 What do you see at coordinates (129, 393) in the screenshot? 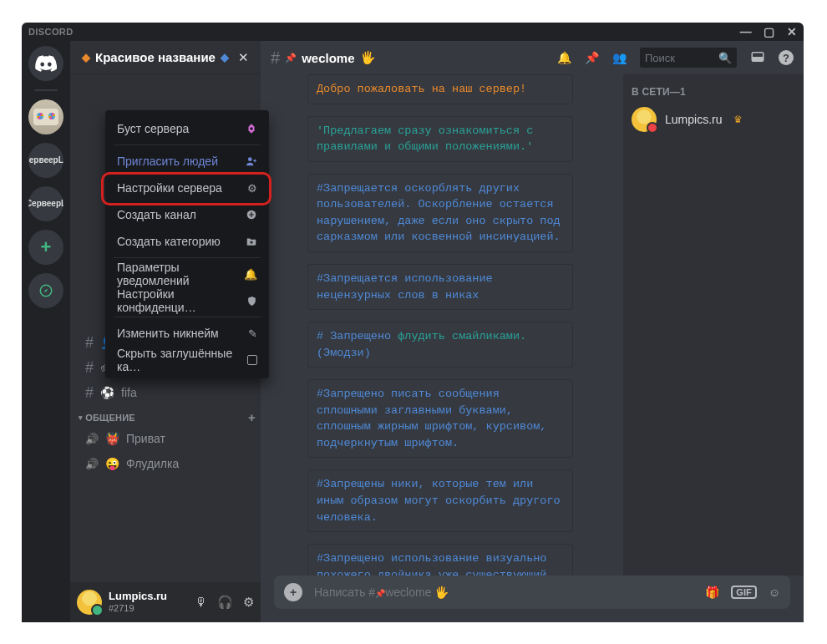
I see `channel-label: fifa` at bounding box center [129, 393].